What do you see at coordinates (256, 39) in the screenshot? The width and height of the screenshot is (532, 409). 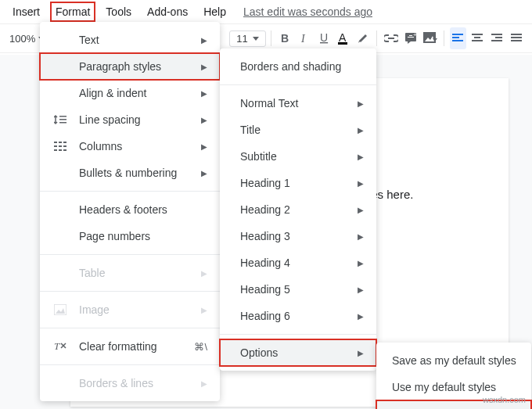 I see `chevron-down-icon` at bounding box center [256, 39].